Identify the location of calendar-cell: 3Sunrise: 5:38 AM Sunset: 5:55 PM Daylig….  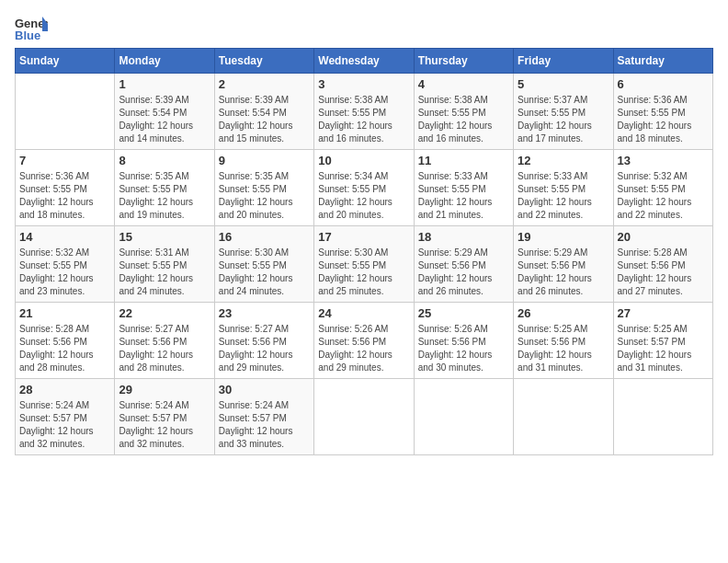
(364, 112).